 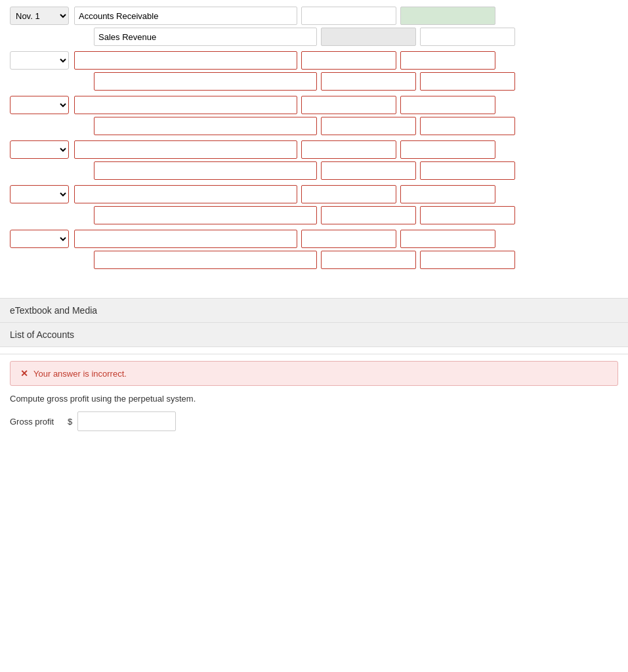 I want to click on debit-input-2b, so click(x=369, y=81).